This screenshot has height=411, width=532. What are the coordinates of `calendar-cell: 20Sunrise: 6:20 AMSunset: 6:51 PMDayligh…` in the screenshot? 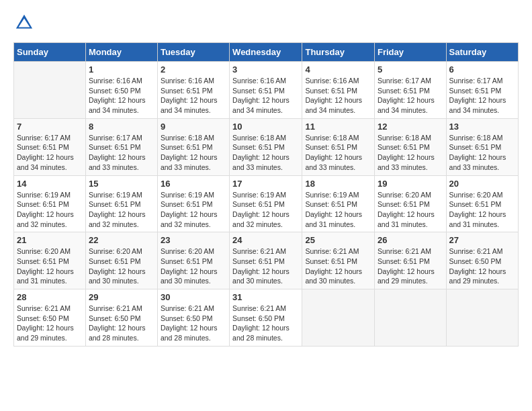 It's located at (482, 204).